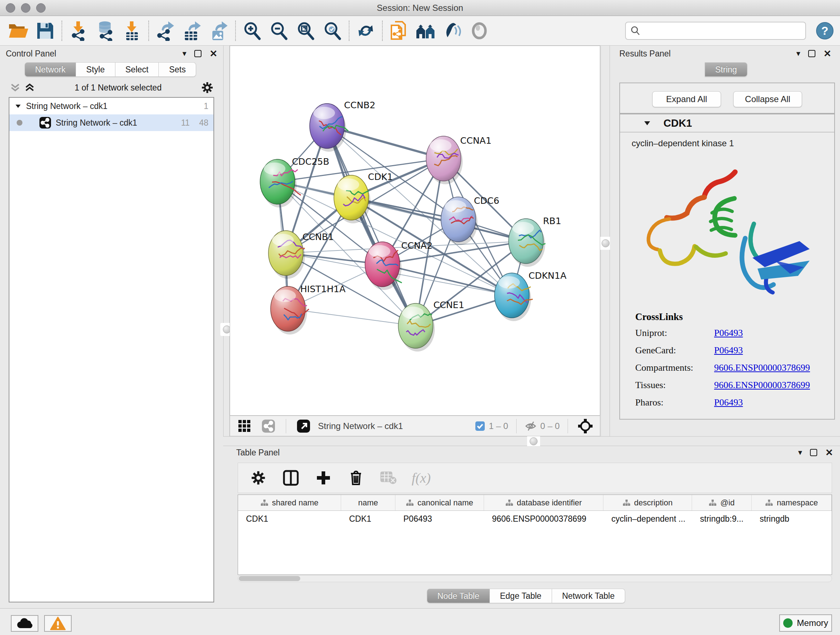  What do you see at coordinates (185, 54) in the screenshot?
I see `control-panel-menu-icon: ▾` at bounding box center [185, 54].